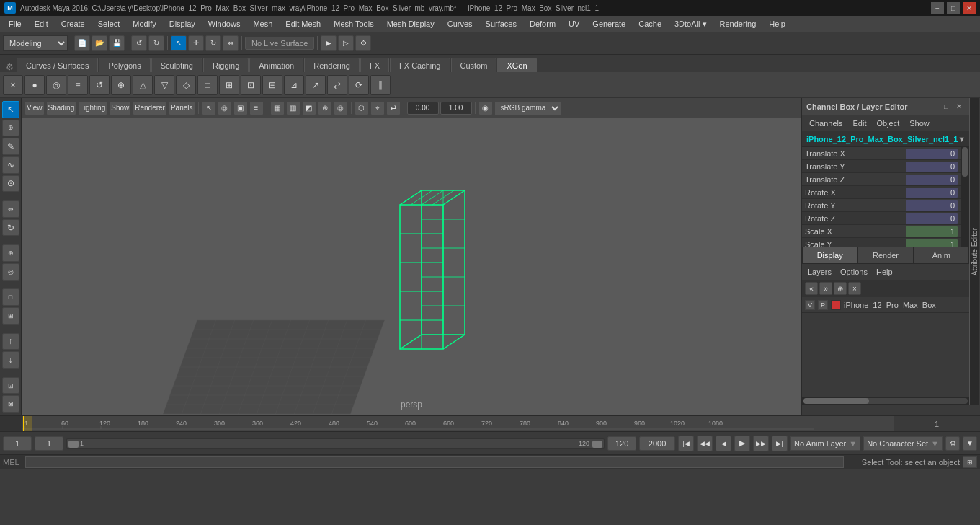 The height and width of the screenshot is (525, 980). I want to click on menu-item-modify: Modify, so click(144, 24).